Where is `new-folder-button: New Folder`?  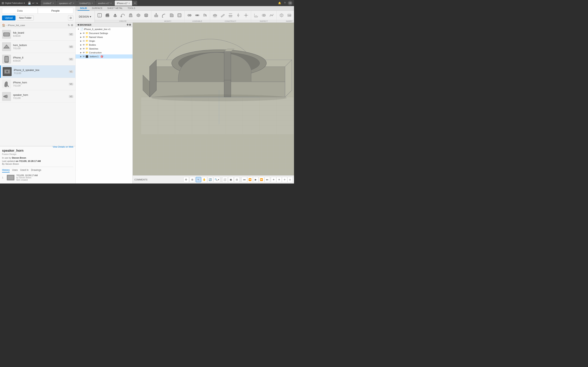 new-folder-button: New Folder is located at coordinates (25, 18).